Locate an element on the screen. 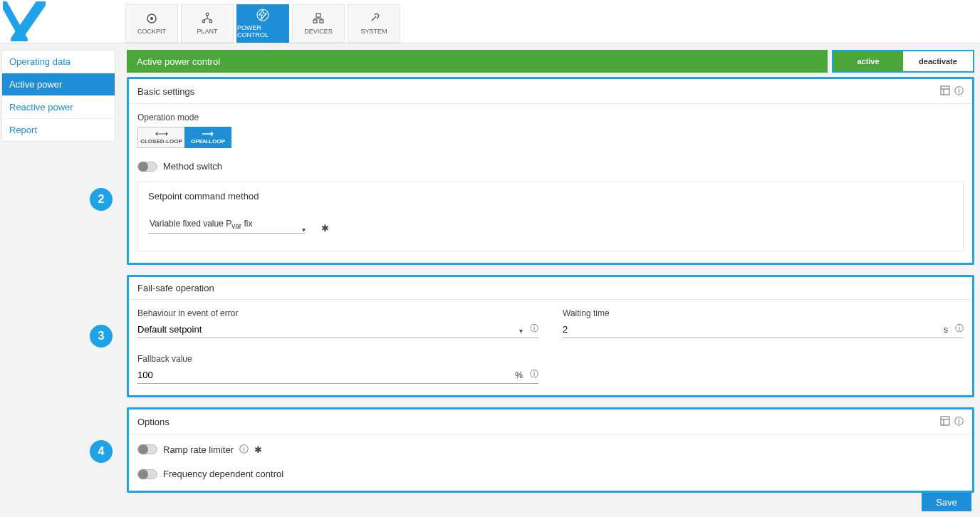  tab-label: SYSTEM is located at coordinates (373, 31).